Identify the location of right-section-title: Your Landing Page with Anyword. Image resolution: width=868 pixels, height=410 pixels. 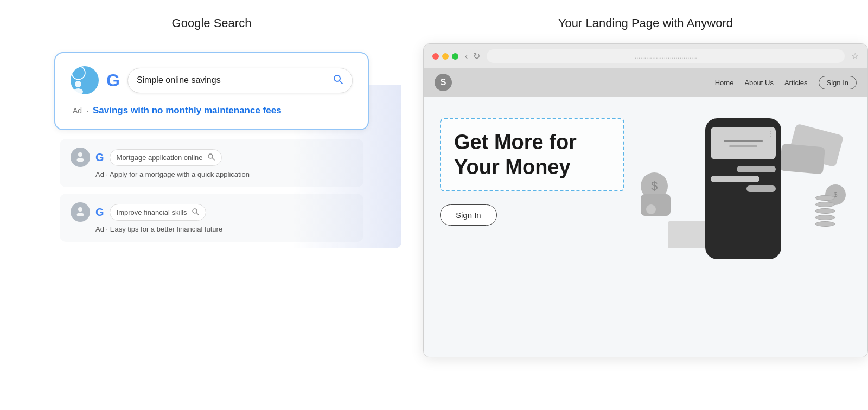
(646, 23).